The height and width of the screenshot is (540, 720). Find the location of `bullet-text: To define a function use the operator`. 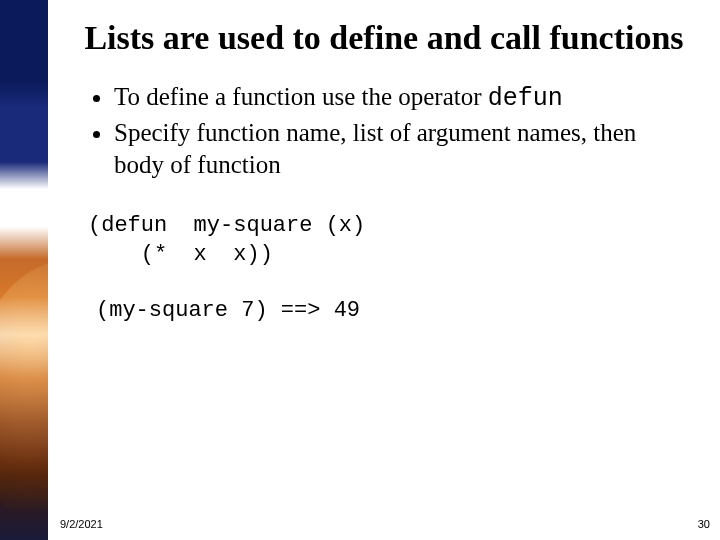

bullet-text: To define a function use the operator is located at coordinates (301, 96).